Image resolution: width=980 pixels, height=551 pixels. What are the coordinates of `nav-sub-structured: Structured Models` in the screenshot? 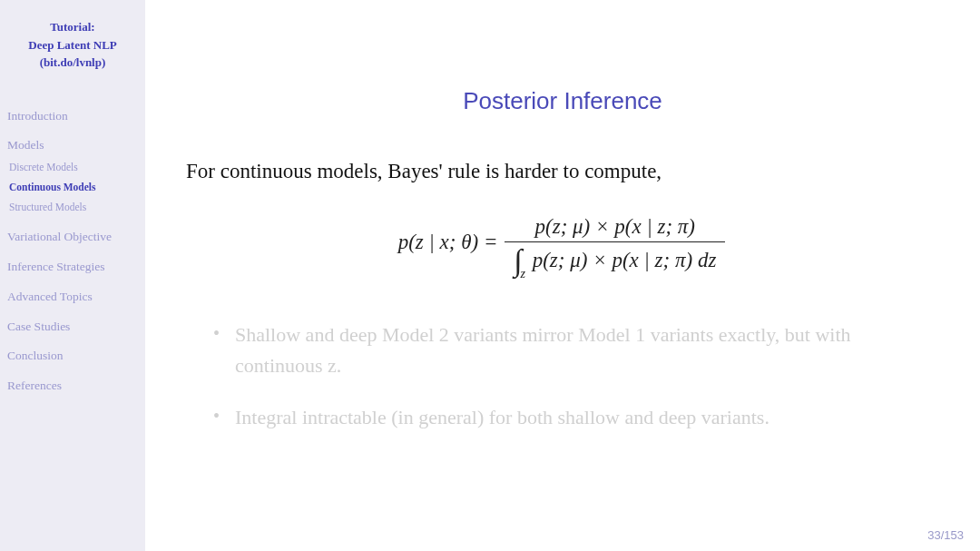 It's located at (74, 207).